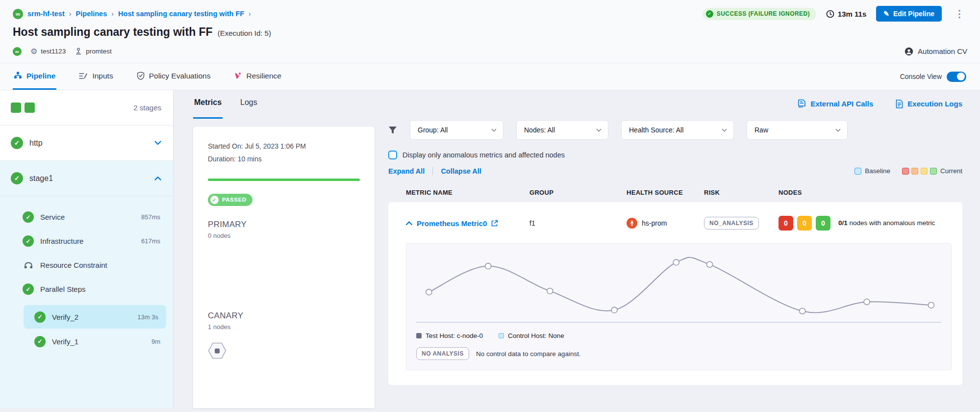 This screenshot has height=412, width=980. Describe the element at coordinates (215, 200) in the screenshot. I see `passed-check-icon: ✓` at that location.